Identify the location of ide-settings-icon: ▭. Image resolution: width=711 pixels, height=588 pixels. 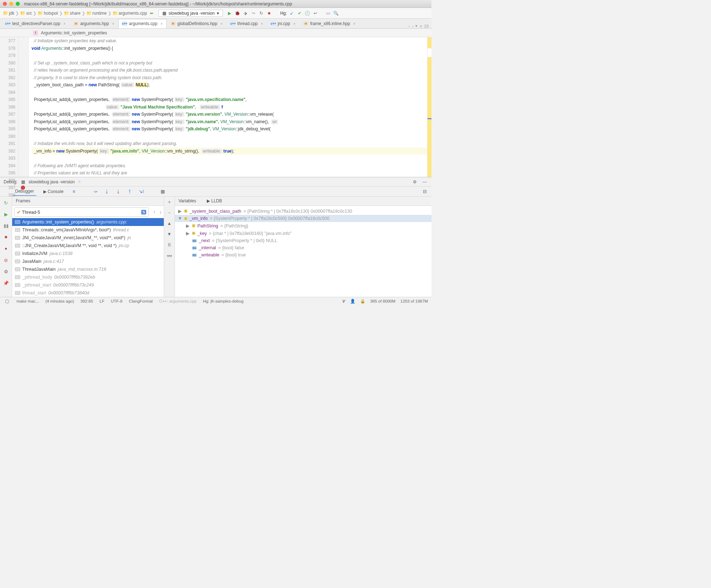
(328, 13).